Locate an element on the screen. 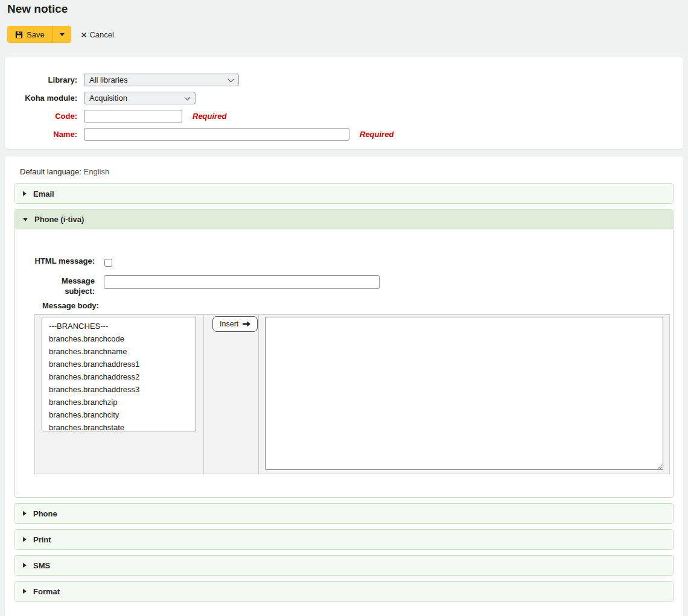 The height and width of the screenshot is (616, 688). koha-module-select-wrap: Acquisition is located at coordinates (140, 98).